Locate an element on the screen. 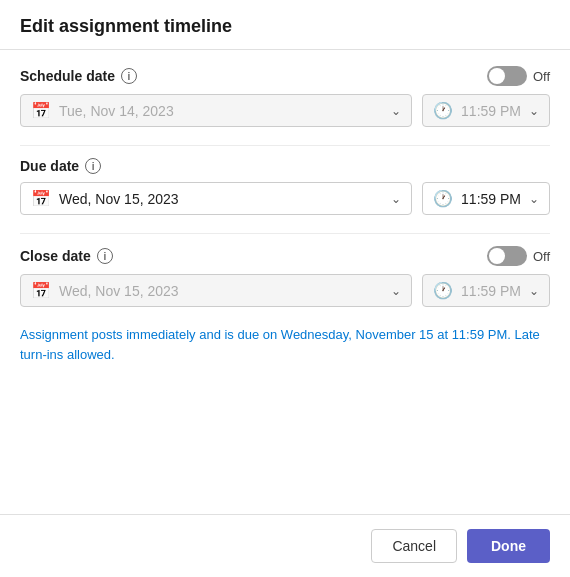  due-date-value: Wed, Nov 15, 2023 is located at coordinates (221, 199).